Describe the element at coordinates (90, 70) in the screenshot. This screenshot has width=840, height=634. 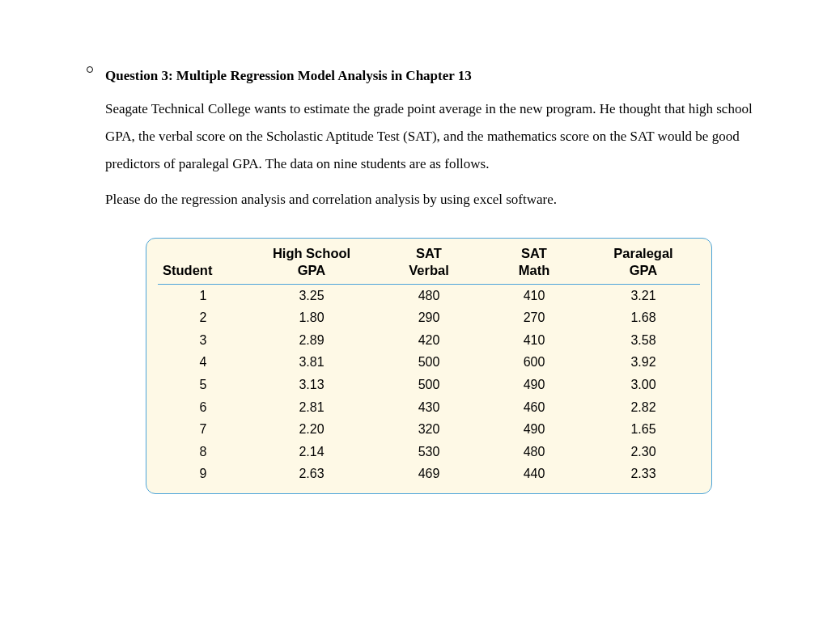
I see `bullet-icon` at that location.